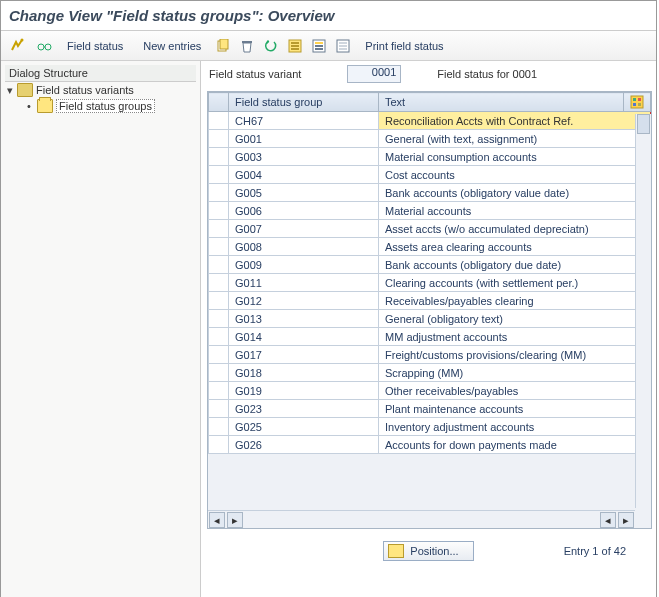  What do you see at coordinates (428, 551) in the screenshot?
I see `position-button: Position...` at bounding box center [428, 551].